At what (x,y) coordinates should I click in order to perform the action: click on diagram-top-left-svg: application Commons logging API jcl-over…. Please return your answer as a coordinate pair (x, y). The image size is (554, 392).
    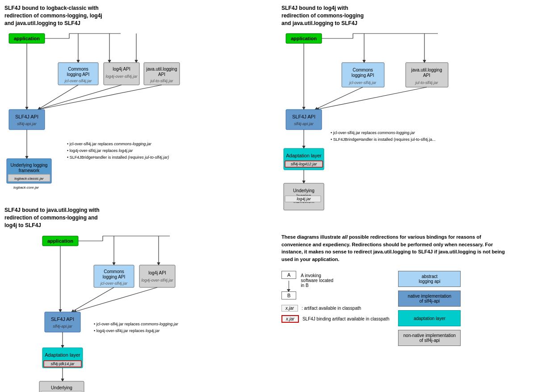
    Looking at the image, I should click on (94, 114).